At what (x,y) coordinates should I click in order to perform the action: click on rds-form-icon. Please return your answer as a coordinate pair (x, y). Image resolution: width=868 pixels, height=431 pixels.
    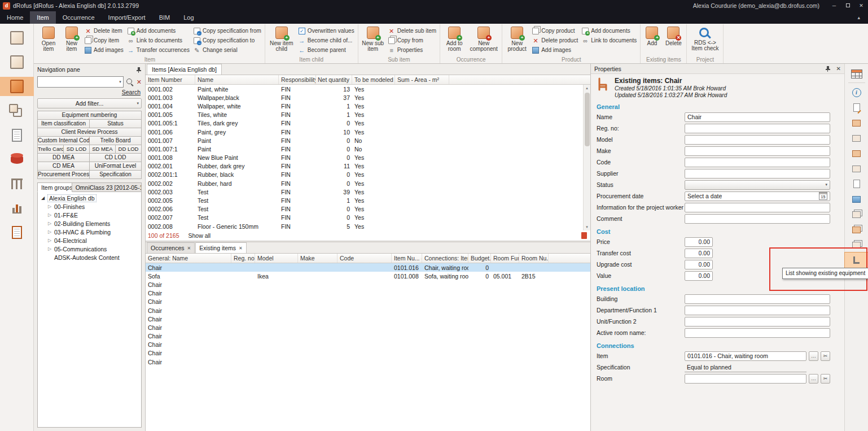
    Looking at the image, I should click on (857, 107).